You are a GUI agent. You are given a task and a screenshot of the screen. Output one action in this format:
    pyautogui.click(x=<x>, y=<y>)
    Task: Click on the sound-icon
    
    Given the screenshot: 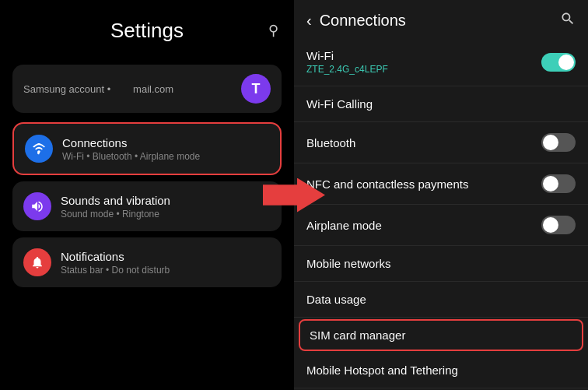 What is the action you would take?
    pyautogui.click(x=37, y=206)
    